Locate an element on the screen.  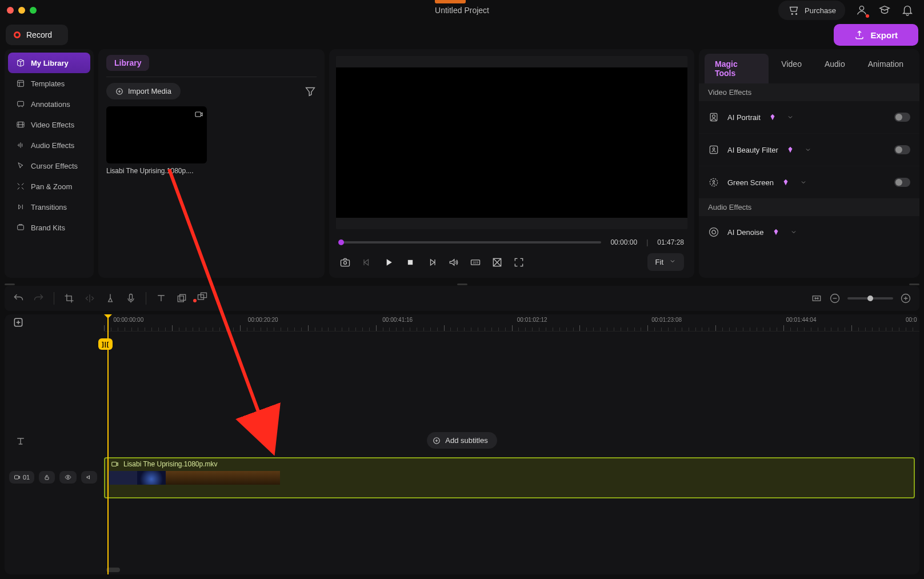
account-button is located at coordinates (862, 10).